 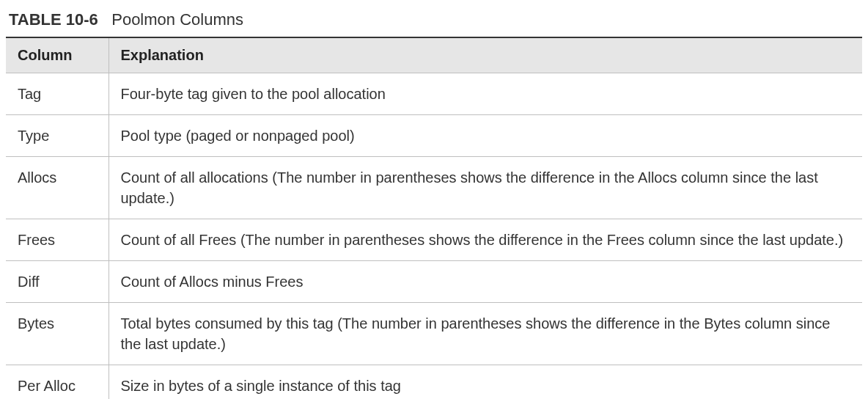 What do you see at coordinates (57, 282) in the screenshot?
I see `cell-column: Diff` at bounding box center [57, 282].